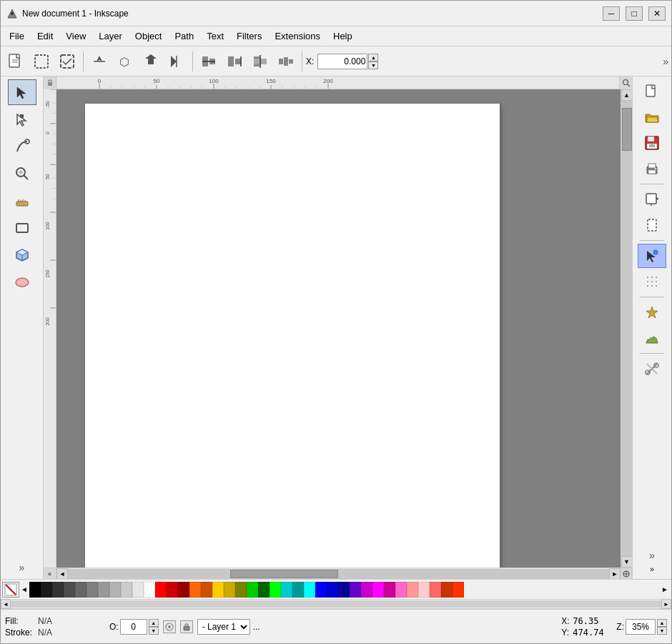  I want to click on maximize-button: □, so click(634, 14).